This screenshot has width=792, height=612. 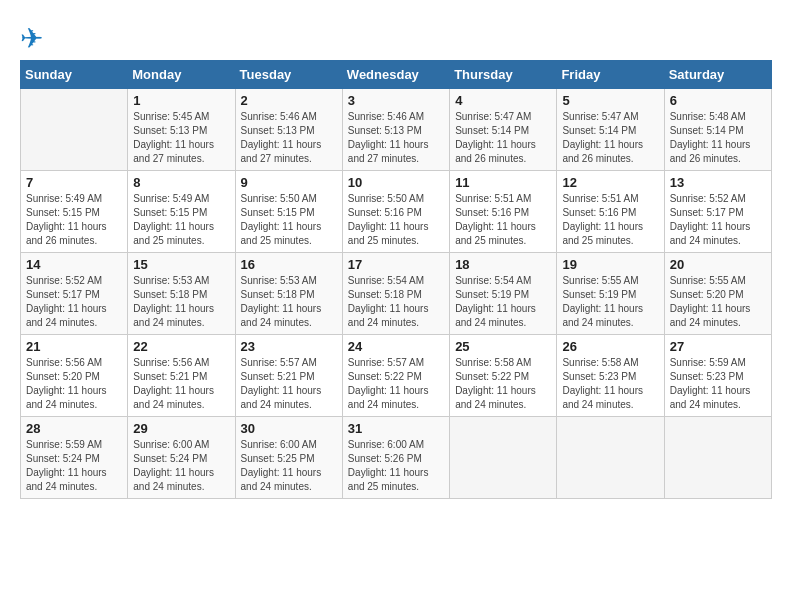 I want to click on day-number: 7, so click(x=74, y=182).